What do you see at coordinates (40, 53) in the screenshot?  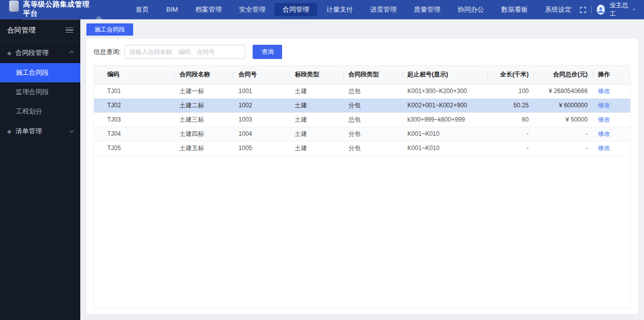 I see `sidebar-group: ◈合同段管理` at bounding box center [40, 53].